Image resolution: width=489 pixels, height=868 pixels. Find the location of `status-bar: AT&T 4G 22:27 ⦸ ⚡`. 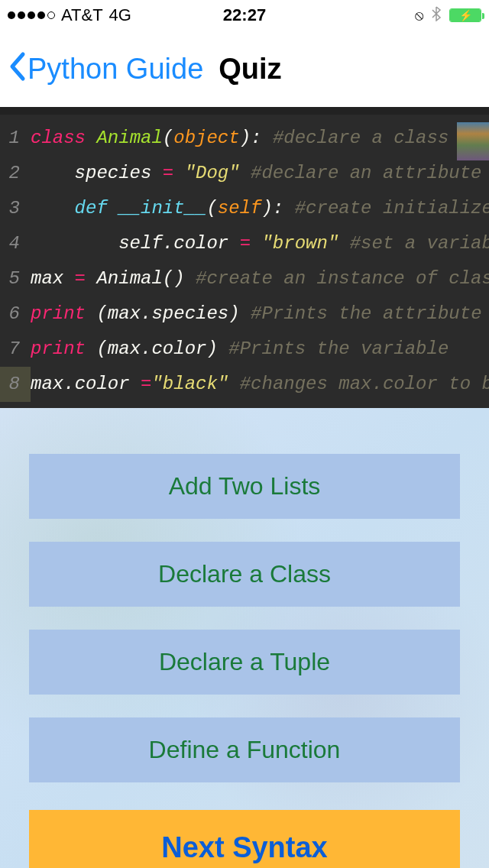

status-bar: AT&T 4G 22:27 ⦸ ⚡ is located at coordinates (244, 15).